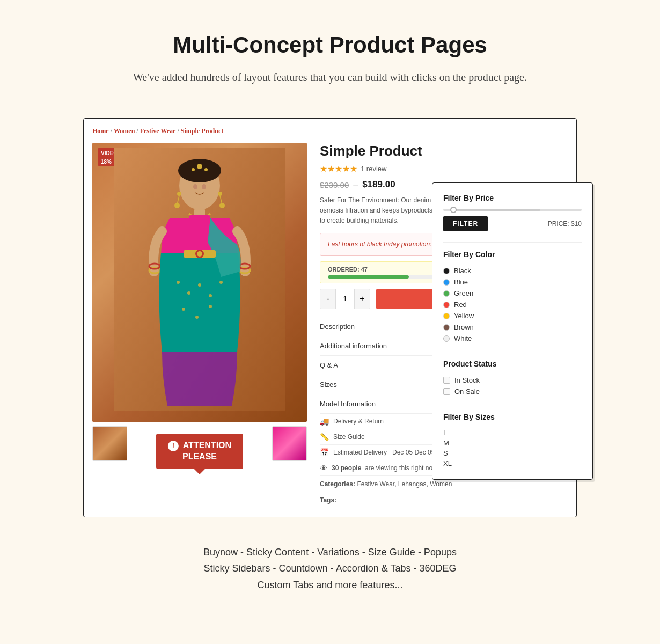  I want to click on color-yellow: Yellow, so click(512, 316).